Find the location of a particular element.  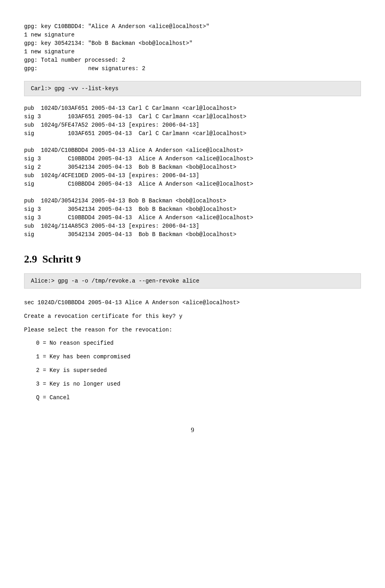

output-line3: Please select the reason for the revocat… is located at coordinates (192, 330).